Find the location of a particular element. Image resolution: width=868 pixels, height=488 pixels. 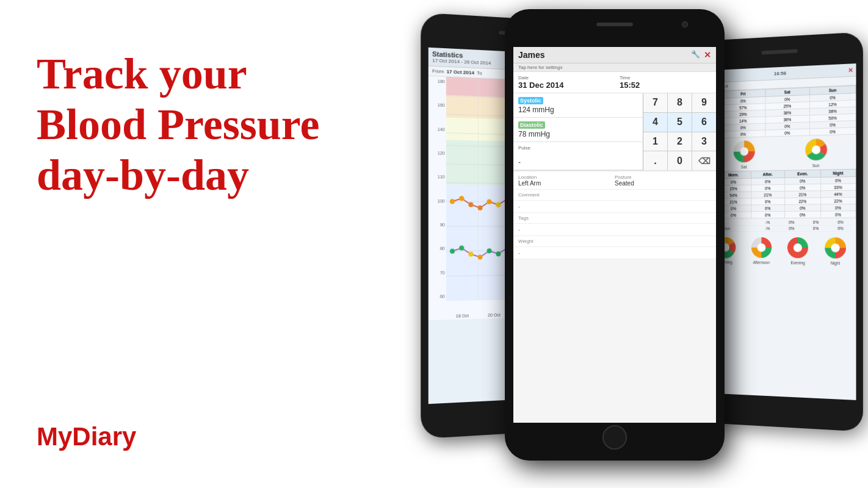

weight-col: Weight is located at coordinates (615, 242).